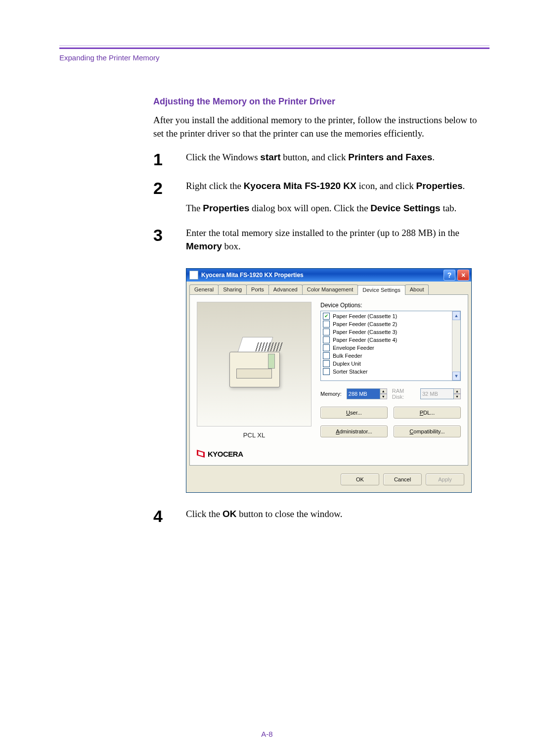  What do you see at coordinates (417, 289) in the screenshot?
I see `tab-about: About` at bounding box center [417, 289].